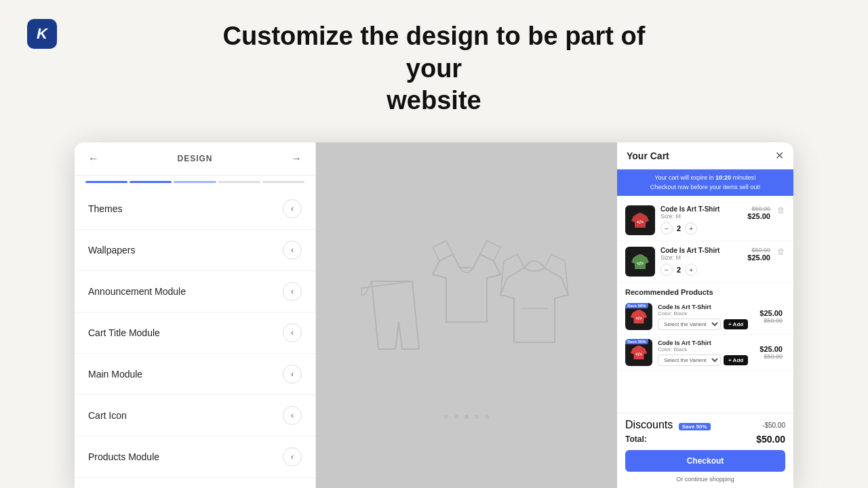 Image resolution: width=868 pixels, height=488 pixels. Describe the element at coordinates (195, 291) in the screenshot. I see `menu-item-announcement: Announcement Module ‹` at that location.